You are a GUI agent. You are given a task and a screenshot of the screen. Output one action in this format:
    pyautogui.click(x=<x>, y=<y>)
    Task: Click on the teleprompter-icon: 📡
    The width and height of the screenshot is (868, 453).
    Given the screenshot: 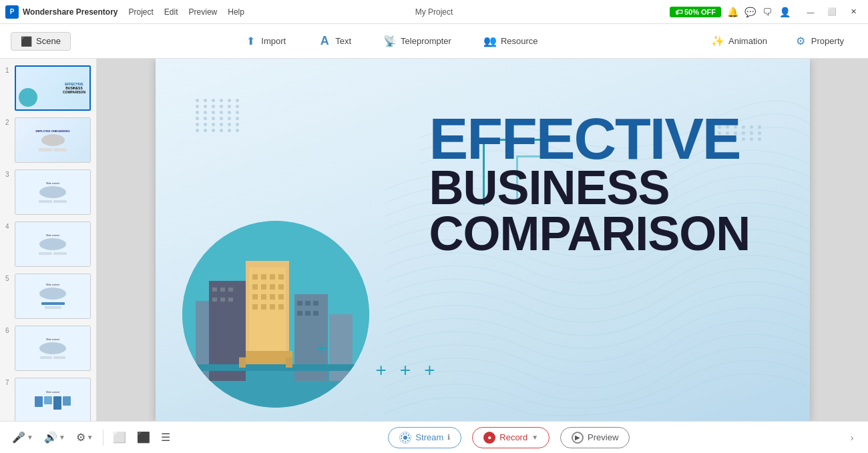 What is the action you would take?
    pyautogui.click(x=390, y=41)
    